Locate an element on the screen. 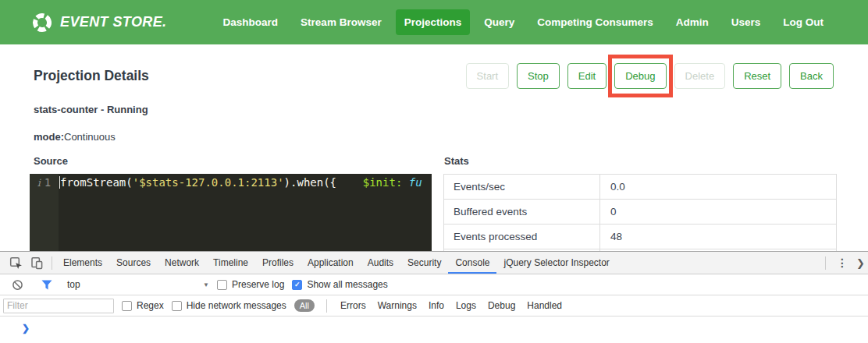  filter-level-logs: Logs is located at coordinates (466, 306).